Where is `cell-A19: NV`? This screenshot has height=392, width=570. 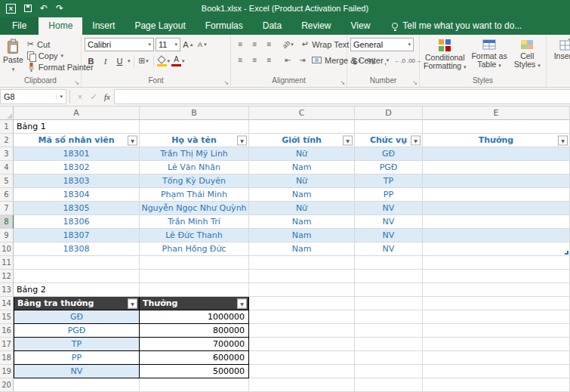
cell-A19: NV is located at coordinates (77, 372).